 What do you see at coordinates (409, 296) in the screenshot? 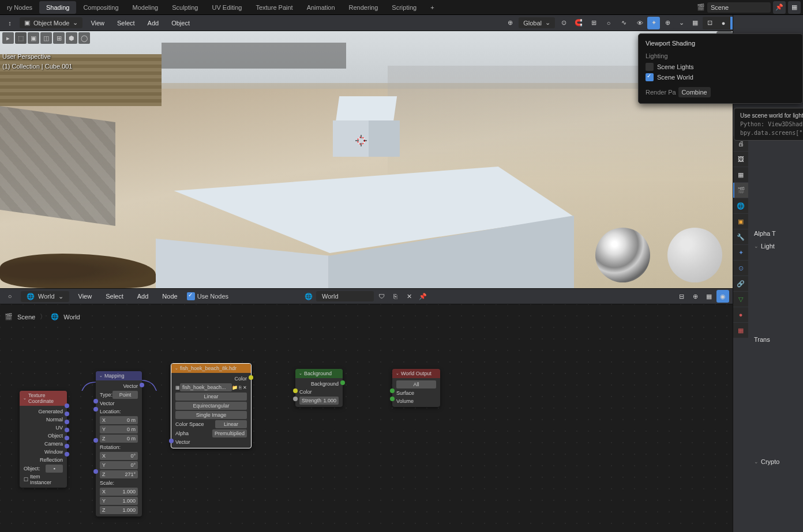
I see `unlink-world-icon: ✕` at bounding box center [409, 296].